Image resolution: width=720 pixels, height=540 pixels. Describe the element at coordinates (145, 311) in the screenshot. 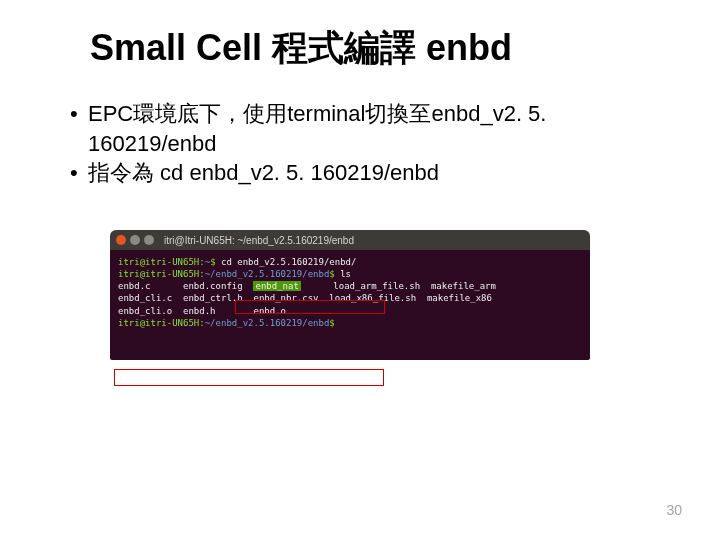

I see `ls-item: enbd_cli.o` at that location.